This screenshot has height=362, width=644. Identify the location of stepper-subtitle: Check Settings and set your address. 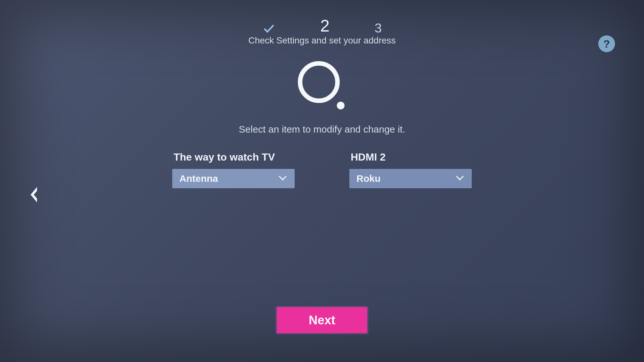
(322, 41).